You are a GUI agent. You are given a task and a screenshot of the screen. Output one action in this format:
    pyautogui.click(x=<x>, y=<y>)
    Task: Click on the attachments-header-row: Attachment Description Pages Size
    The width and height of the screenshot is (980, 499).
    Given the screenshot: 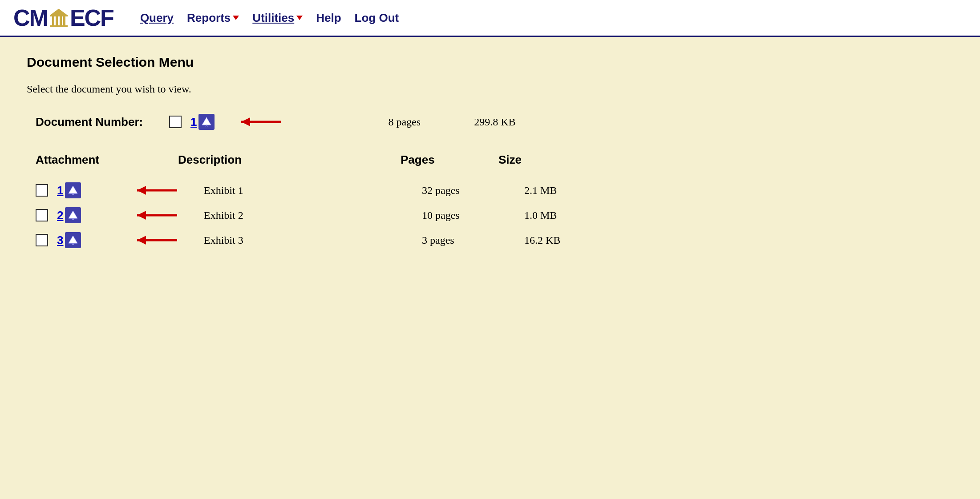 What is the action you would take?
    pyautogui.click(x=490, y=160)
    